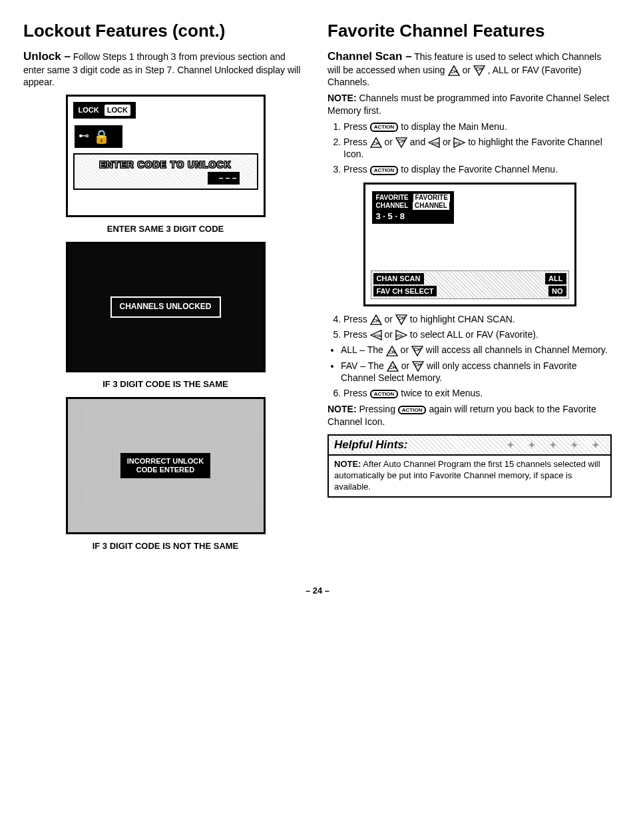  What do you see at coordinates (470, 148) in the screenshot?
I see `steps-list-1: Press ACTION to display the Main Menu. P…` at bounding box center [470, 148].